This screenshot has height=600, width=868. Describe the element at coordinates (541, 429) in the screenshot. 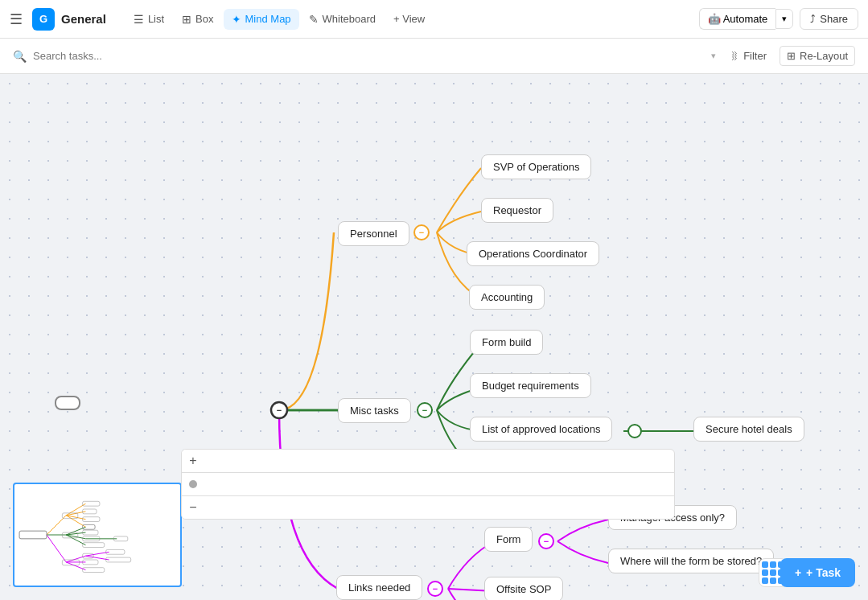

I see `approved-loc-label: List of approved locations` at that location.